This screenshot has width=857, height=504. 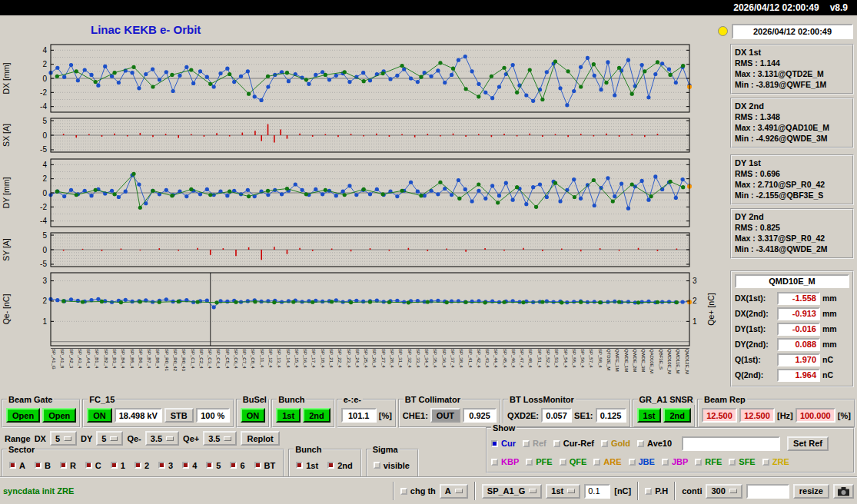 I want to click on sector-checkbox-c: C, so click(x=94, y=466).